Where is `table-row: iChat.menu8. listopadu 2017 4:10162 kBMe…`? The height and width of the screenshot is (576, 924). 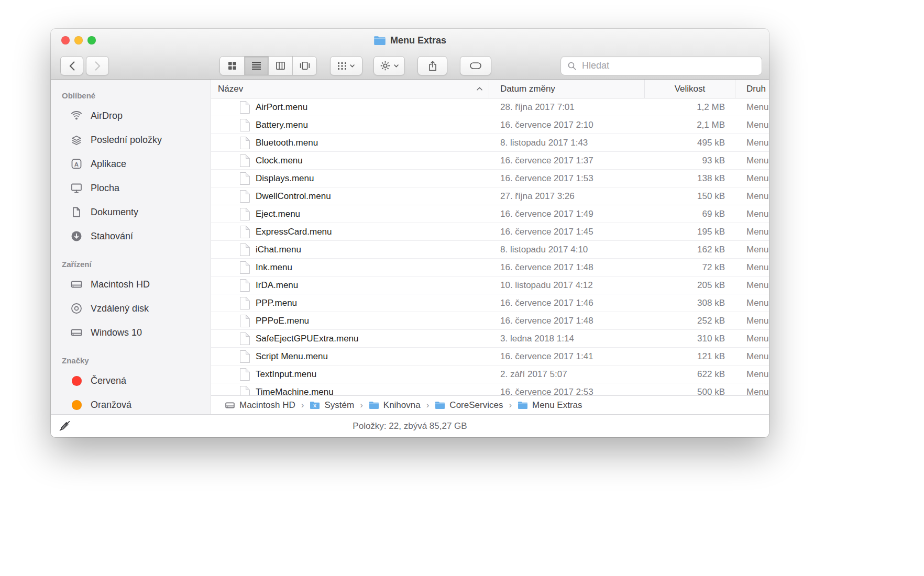 table-row: iChat.menu8. listopadu 2017 4:10162 kBMe… is located at coordinates (490, 250).